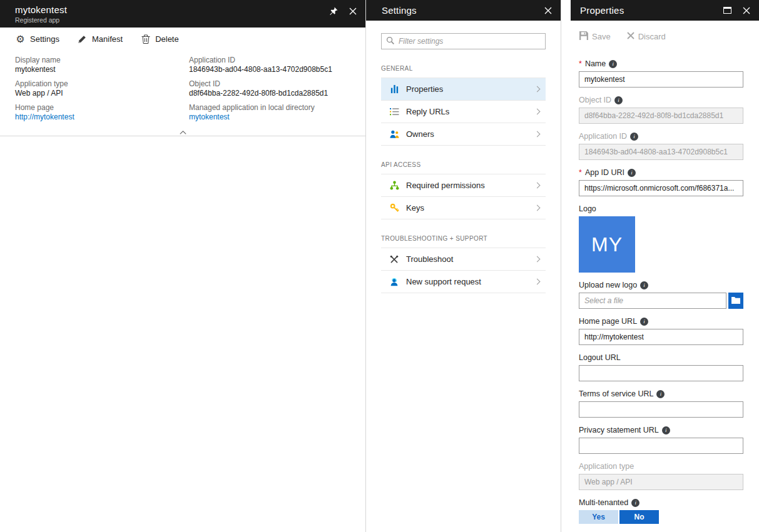 The image size is (759, 532). I want to click on name-input, so click(661, 79).